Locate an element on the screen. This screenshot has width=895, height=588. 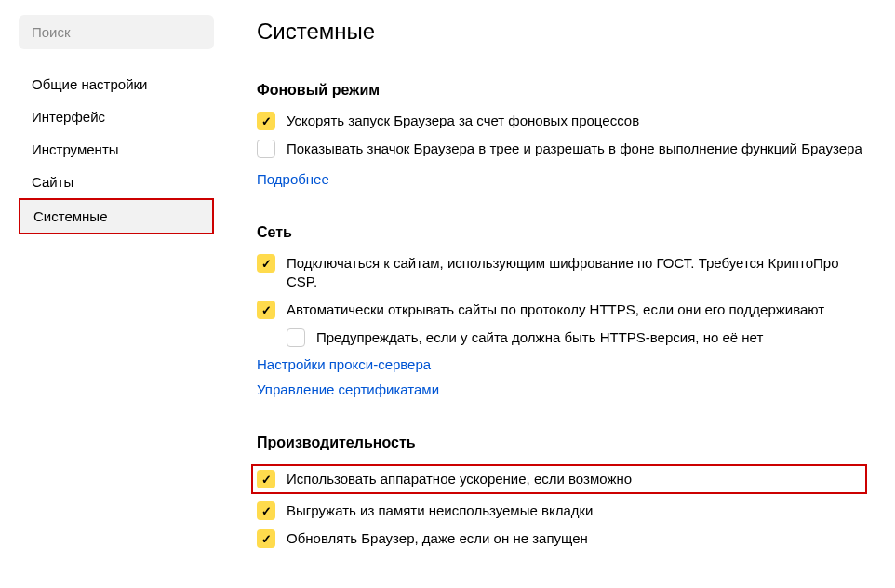
checkbox-unload-tabs: ✓ is located at coordinates (266, 511).